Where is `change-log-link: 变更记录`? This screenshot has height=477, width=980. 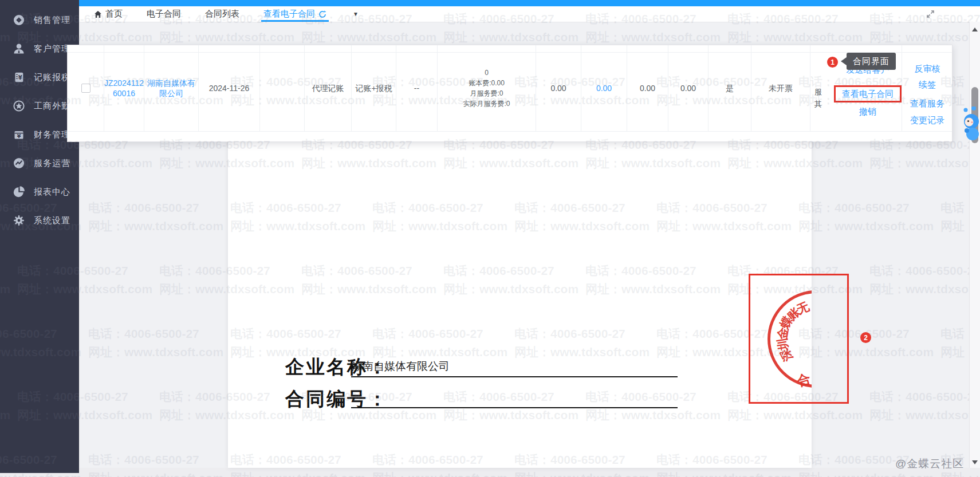 change-log-link: 变更记录 is located at coordinates (927, 120).